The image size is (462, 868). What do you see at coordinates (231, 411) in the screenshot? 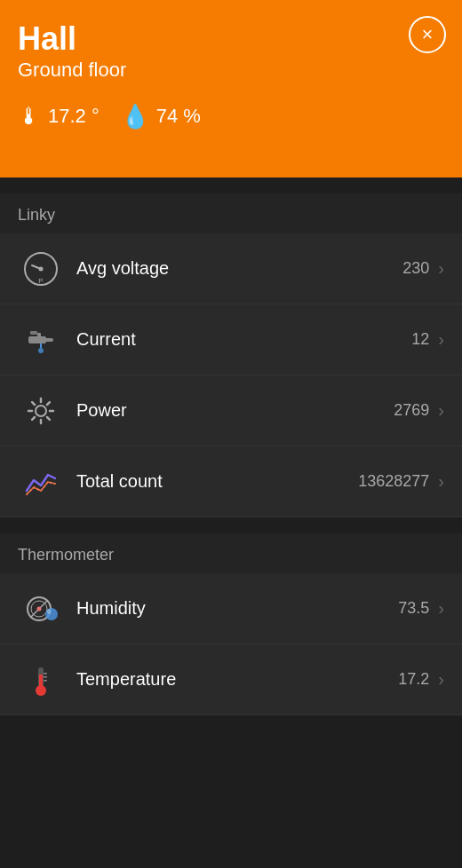
I see `list-item-power: Power2769›` at bounding box center [231, 411].